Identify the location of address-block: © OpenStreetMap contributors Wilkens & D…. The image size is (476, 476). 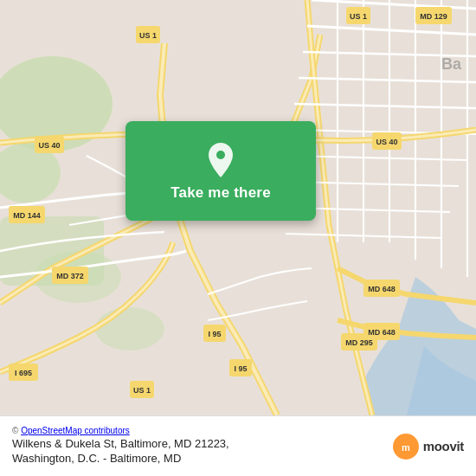
(197, 447).